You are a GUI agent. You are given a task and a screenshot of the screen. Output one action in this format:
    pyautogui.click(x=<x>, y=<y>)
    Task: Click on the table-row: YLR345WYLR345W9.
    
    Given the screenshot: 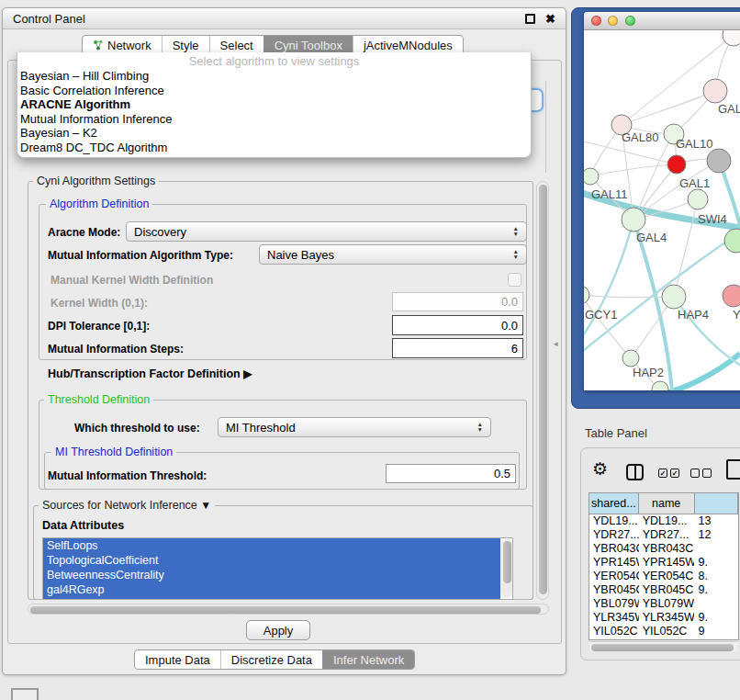 What is the action you would take?
    pyautogui.click(x=664, y=617)
    